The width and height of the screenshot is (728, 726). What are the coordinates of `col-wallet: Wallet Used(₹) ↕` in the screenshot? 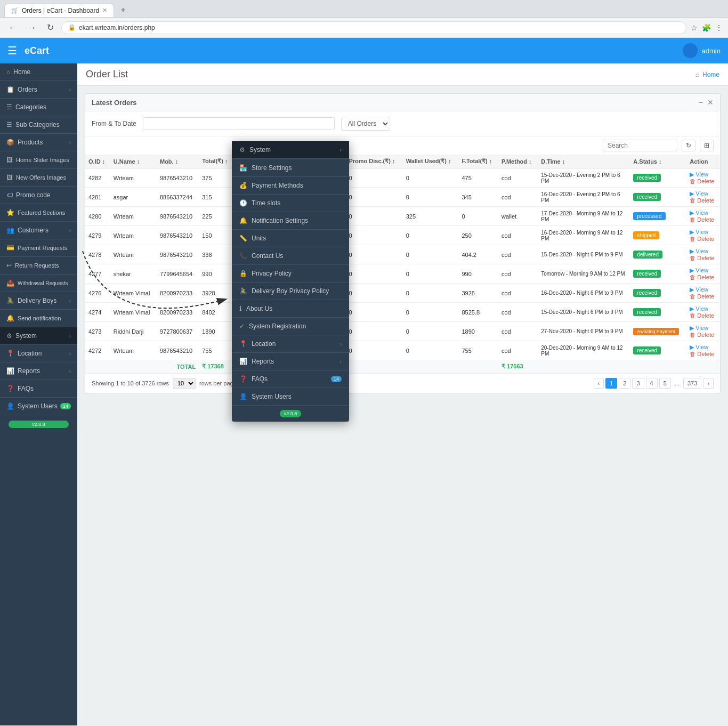 It's located at (431, 162).